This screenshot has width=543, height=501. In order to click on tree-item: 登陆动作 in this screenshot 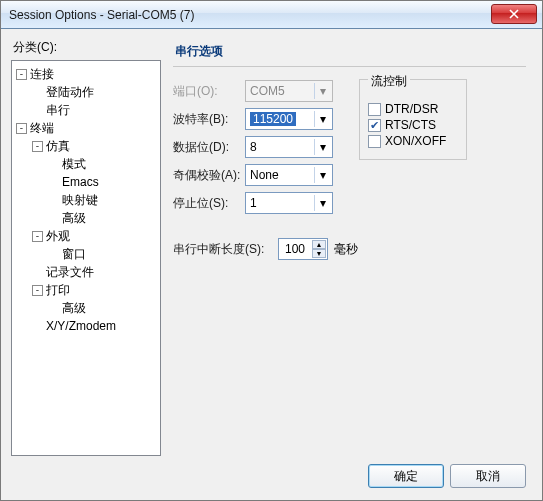, I will do `click(86, 92)`.